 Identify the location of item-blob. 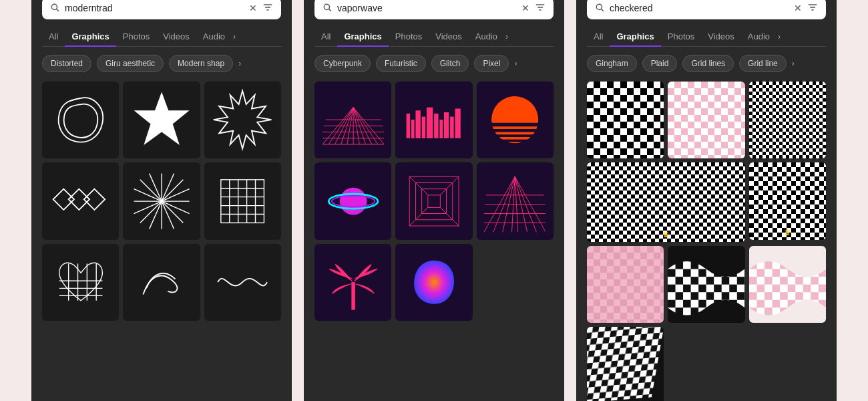
(80, 120).